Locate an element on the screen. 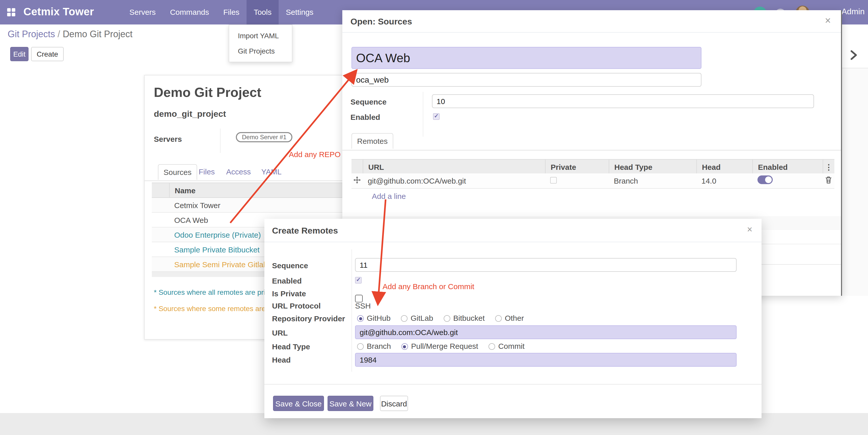  radio-bitbucket-label: Bitbucket is located at coordinates (469, 318).